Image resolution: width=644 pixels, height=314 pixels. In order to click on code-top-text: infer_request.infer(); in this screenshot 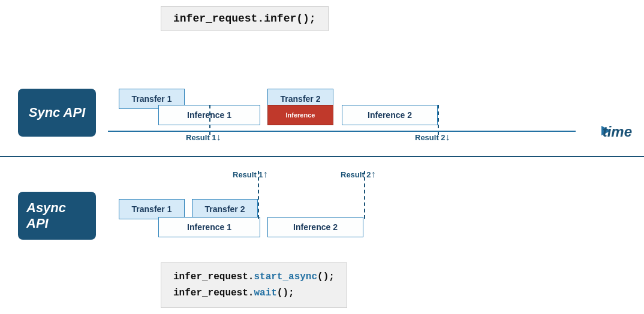, I will do `click(245, 19)`.